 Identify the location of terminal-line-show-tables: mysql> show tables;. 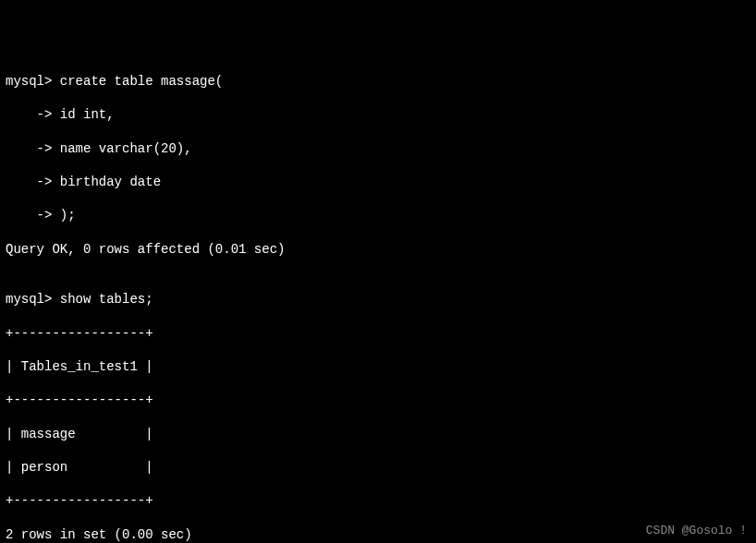
(378, 299).